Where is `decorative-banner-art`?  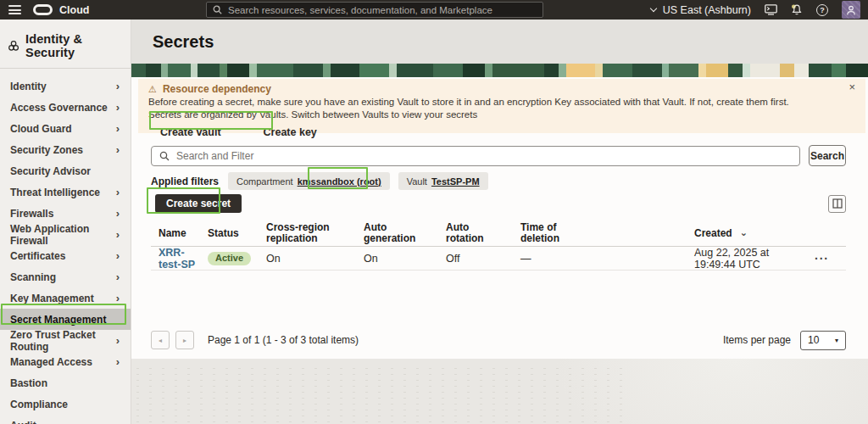
decorative-banner-art is located at coordinates (500, 70).